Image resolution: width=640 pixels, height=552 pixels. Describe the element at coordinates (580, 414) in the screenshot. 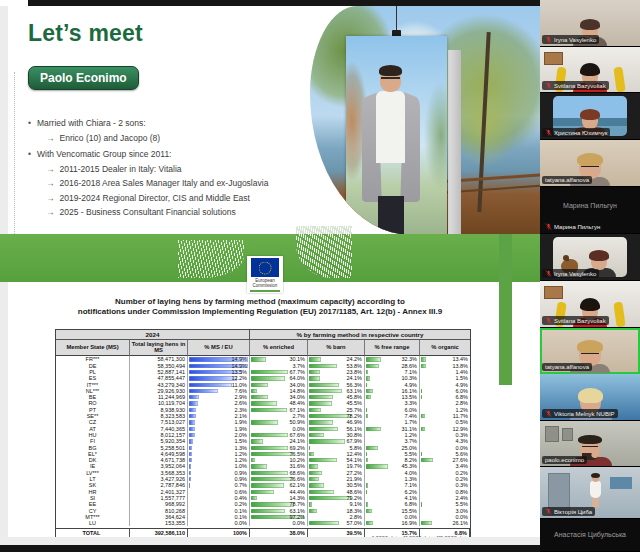

I see `participant-name-label: Viktoria Melnyk NUBIP` at that location.